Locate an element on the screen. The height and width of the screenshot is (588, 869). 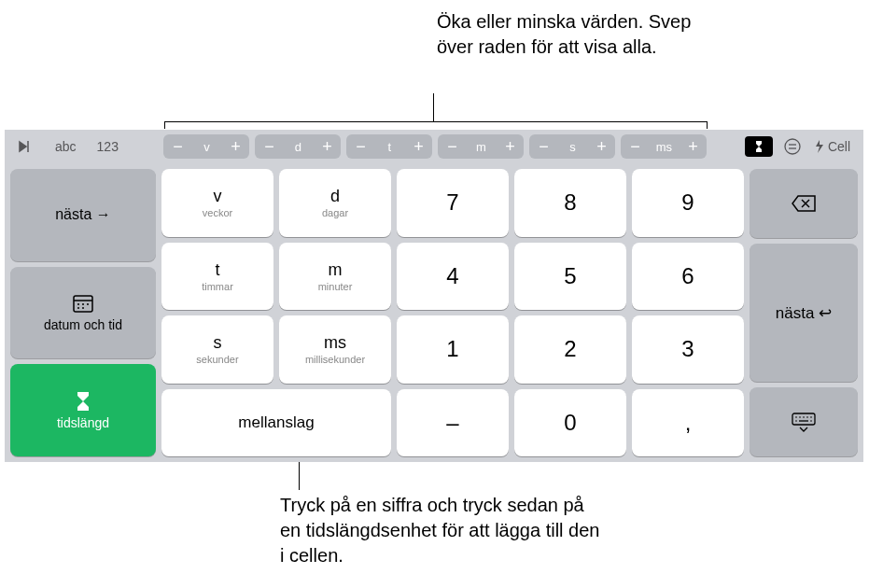
keyboard-top-bar: abc 123 − v + − d + − t + − m + is located at coordinates (434, 147).